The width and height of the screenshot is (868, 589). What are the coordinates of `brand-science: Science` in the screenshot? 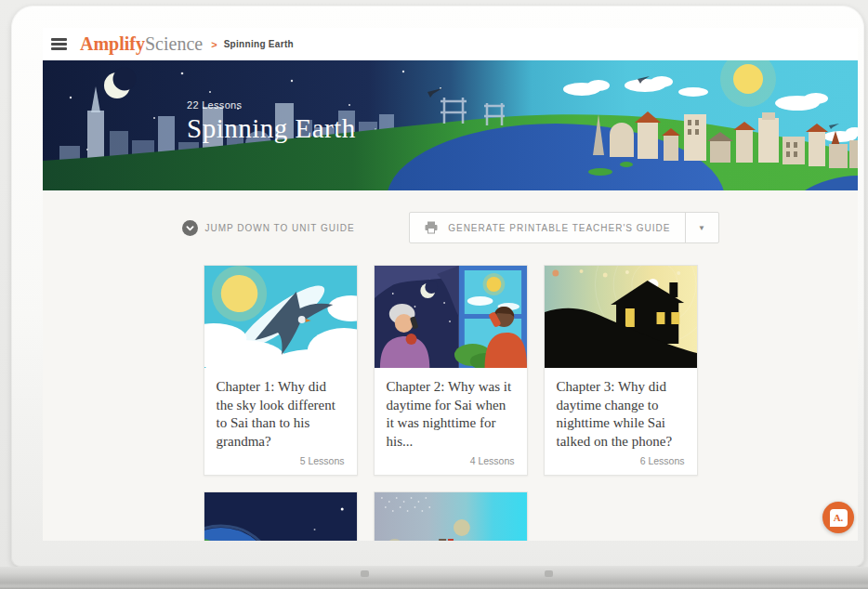 It's located at (174, 44).